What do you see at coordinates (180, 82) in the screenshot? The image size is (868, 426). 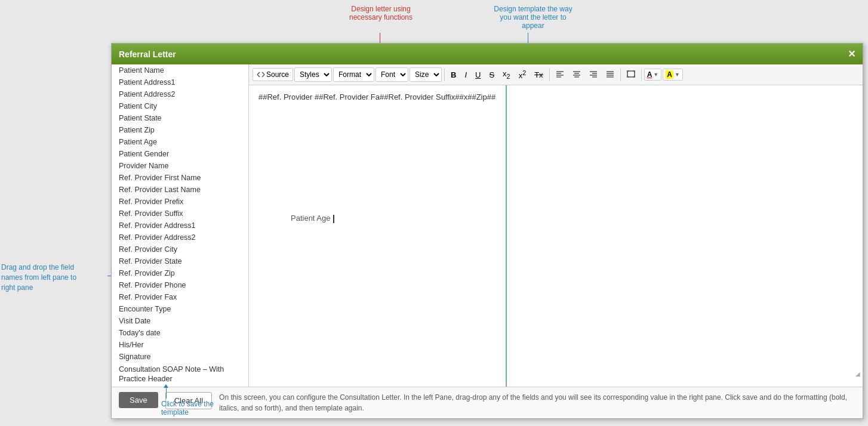 I see `list-item: Patient Address1` at bounding box center [180, 82].